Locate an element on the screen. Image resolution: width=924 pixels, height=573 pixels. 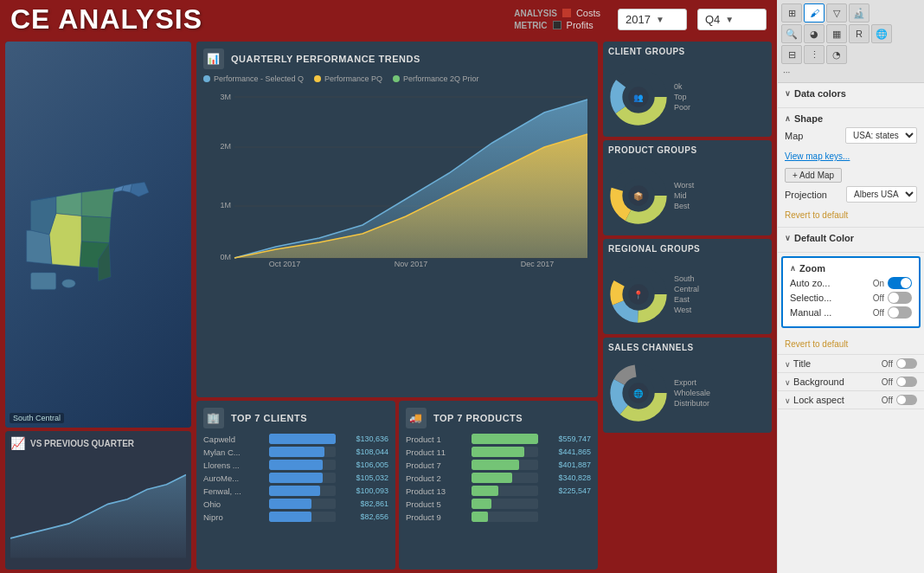
product-groups-donut: 📦 is located at coordinates (638, 196).